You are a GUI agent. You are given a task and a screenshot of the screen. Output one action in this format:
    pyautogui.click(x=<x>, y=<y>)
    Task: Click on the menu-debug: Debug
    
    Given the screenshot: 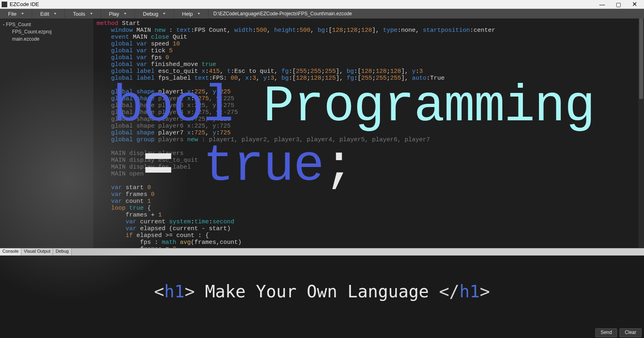 What is the action you would take?
    pyautogui.click(x=155, y=14)
    